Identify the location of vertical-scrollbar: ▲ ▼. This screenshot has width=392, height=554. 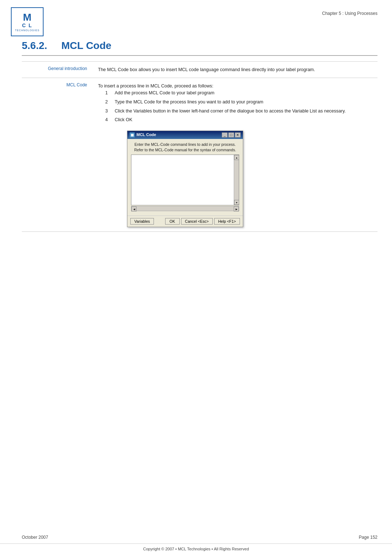
(236, 180).